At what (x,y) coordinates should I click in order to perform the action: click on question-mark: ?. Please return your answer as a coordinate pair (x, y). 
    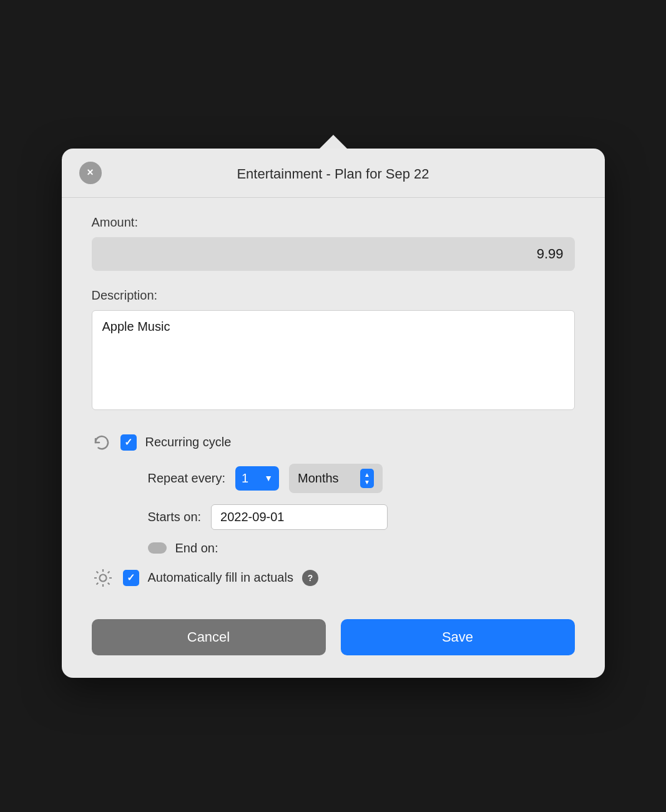
    Looking at the image, I should click on (311, 578).